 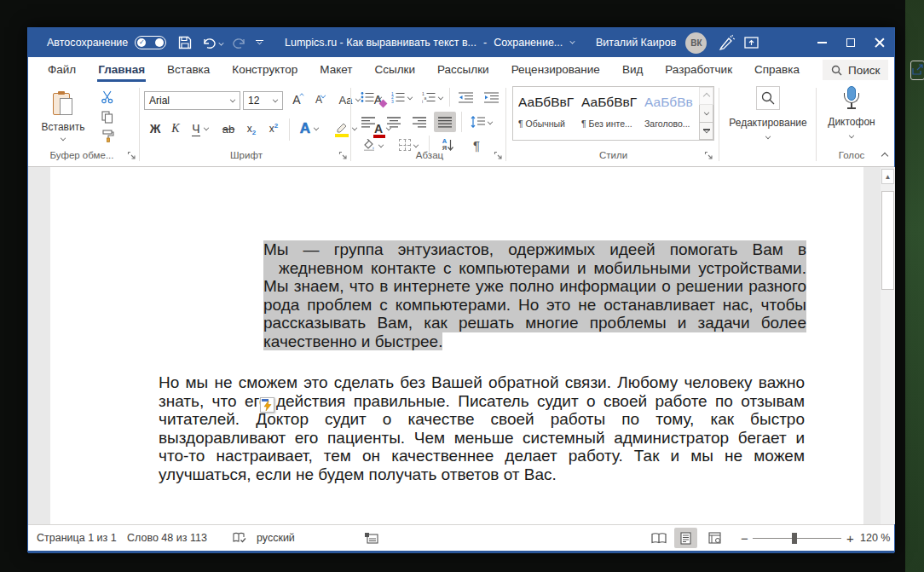 What do you see at coordinates (251, 129) in the screenshot?
I see `subscript-button: x2` at bounding box center [251, 129].